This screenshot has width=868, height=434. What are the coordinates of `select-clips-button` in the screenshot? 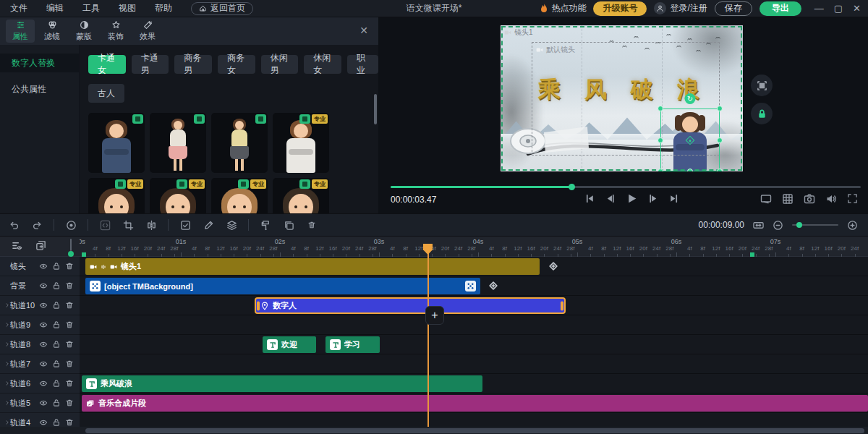 It's located at (185, 225).